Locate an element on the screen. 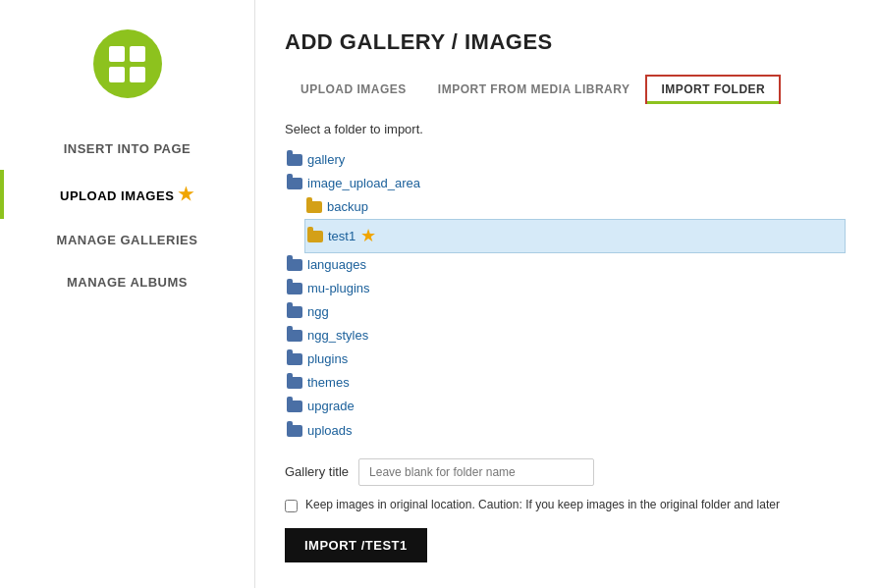 The image size is (875, 588). keep-images-row: Keep images in original location. Cautio… is located at coordinates (566, 505).